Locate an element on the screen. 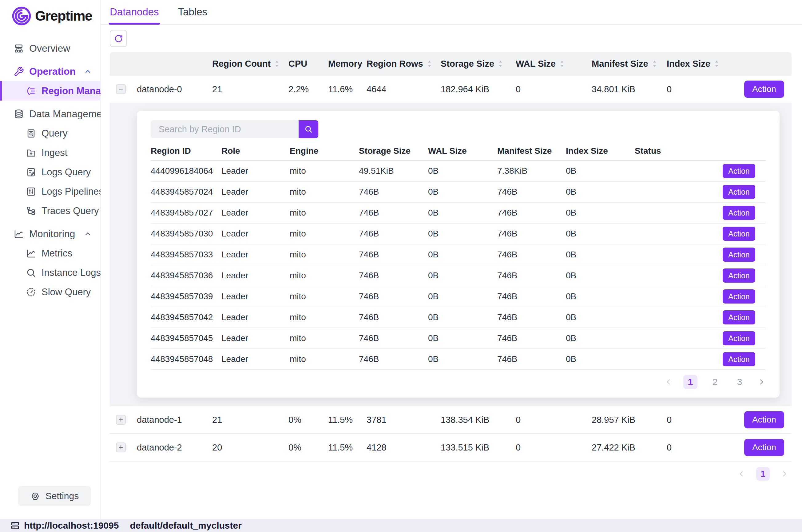 The width and height of the screenshot is (802, 532). sidebar: Greptime OverviewOperationRegion Managem… is located at coordinates (50, 260).